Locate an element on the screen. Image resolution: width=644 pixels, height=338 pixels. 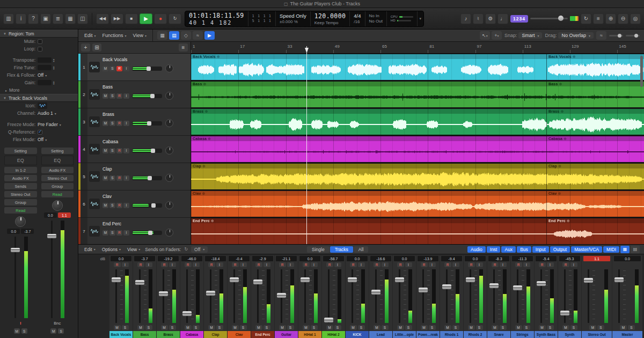
catch-playhead-icon: ▶ is located at coordinates (209, 35).